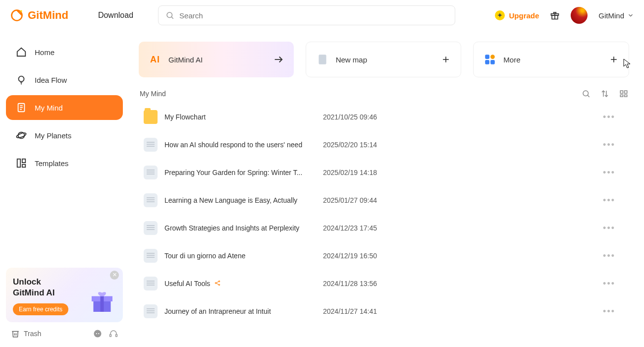 The height and width of the screenshot is (347, 644). Describe the element at coordinates (373, 200) in the screenshot. I see `file-date: 2025/01/27 09:44` at that location.